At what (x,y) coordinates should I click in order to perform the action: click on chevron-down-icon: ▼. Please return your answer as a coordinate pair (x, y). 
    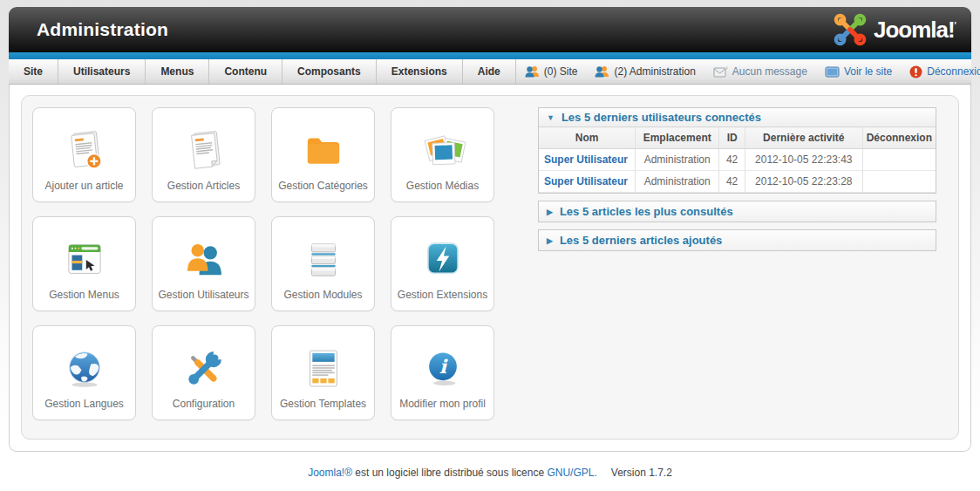
    Looking at the image, I should click on (551, 118).